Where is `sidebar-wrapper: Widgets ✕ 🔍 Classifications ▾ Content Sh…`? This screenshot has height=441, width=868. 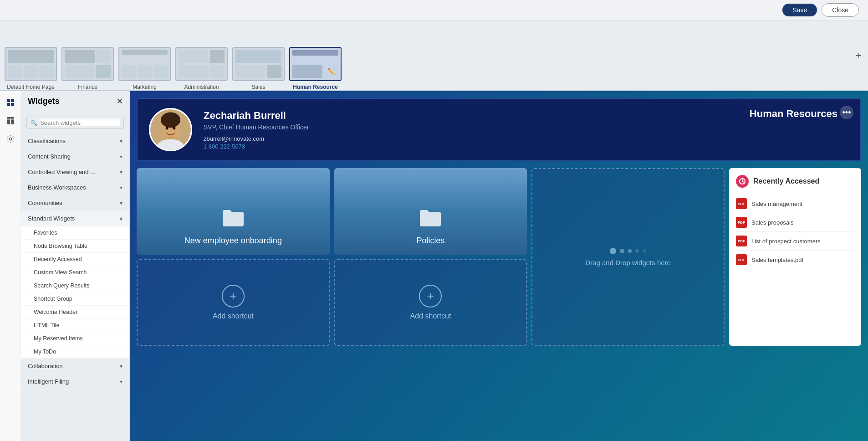
sidebar-wrapper: Widgets ✕ 🔍 Classifications ▾ Content Sh… is located at coordinates (65, 266).